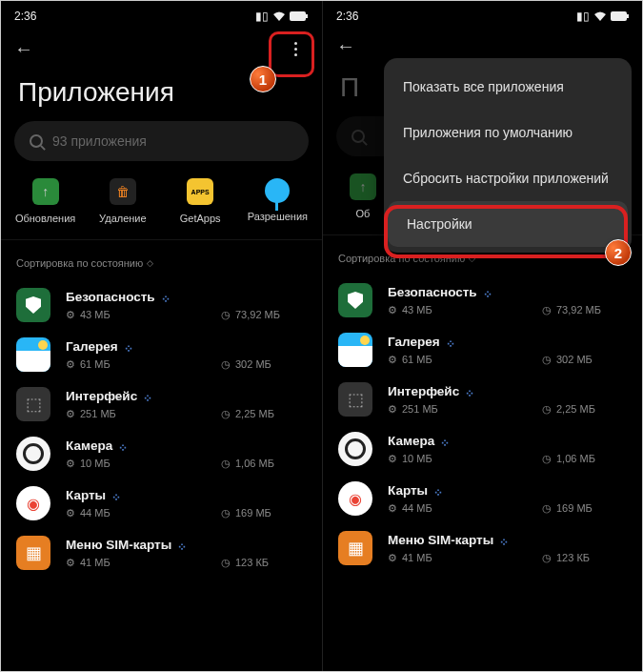 The height and width of the screenshot is (672, 643). I want to click on quick-actions: ↑ Обновления 🗑 Удаление APPS GetApps Раз…, so click(162, 210).